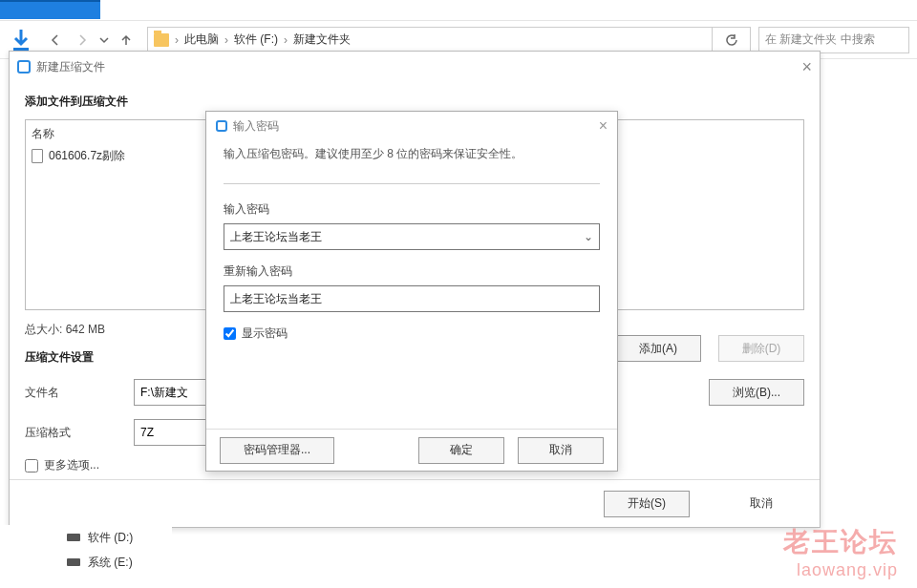 The height and width of the screenshot is (588, 917). What do you see at coordinates (276, 237) in the screenshot?
I see `password-value: 上老王论坛当老王` at bounding box center [276, 237].